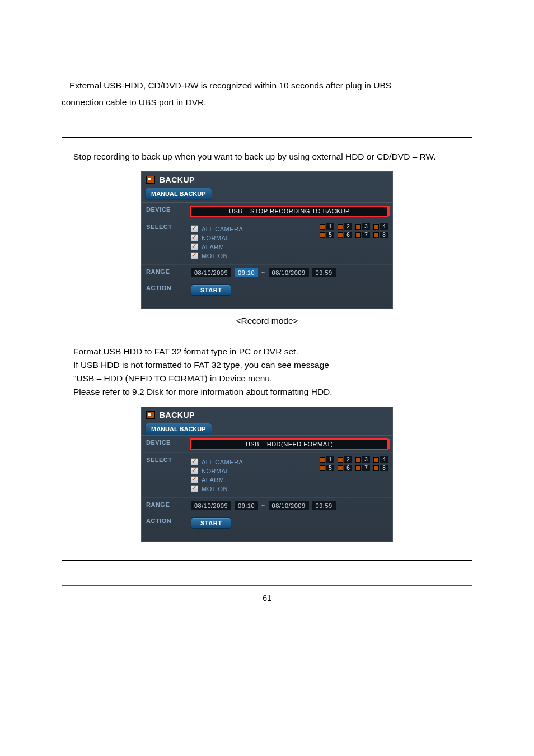 Image resolution: width=534 pixels, height=756 pixels. Describe the element at coordinates (348, 226) in the screenshot. I see `camera-num: 2` at that location.